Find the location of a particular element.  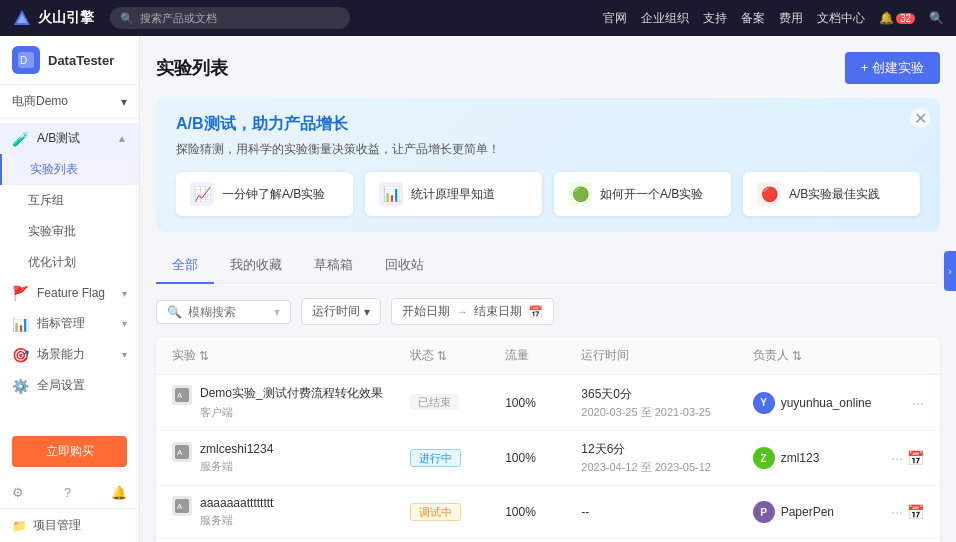

nav-link-qiye: 企业组织 is located at coordinates (665, 18).